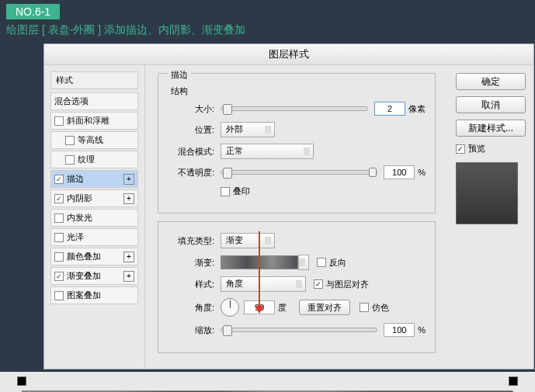 The image size is (535, 392). I want to click on scale-input, so click(399, 330).